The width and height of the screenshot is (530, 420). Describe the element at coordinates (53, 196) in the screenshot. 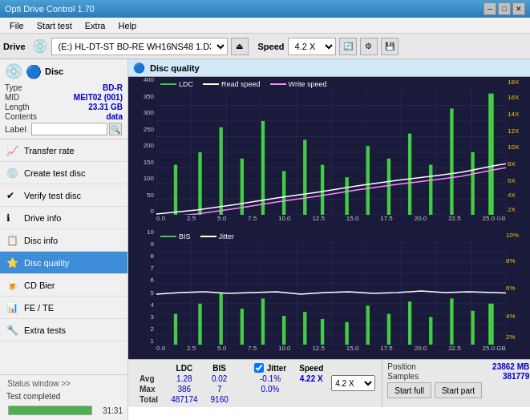

I see `nav-verify-test-disc-label: Verify test disc` at that location.